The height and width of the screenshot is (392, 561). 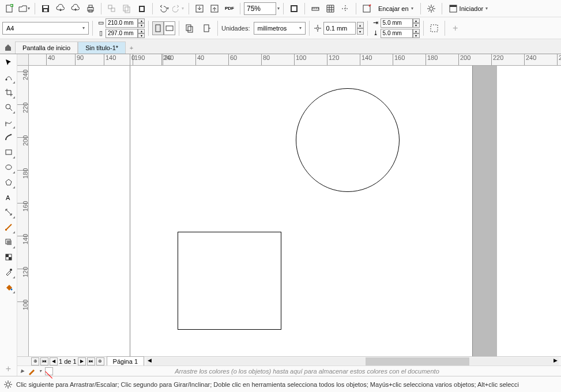 I want to click on zoom-tool, so click(x=9, y=107).